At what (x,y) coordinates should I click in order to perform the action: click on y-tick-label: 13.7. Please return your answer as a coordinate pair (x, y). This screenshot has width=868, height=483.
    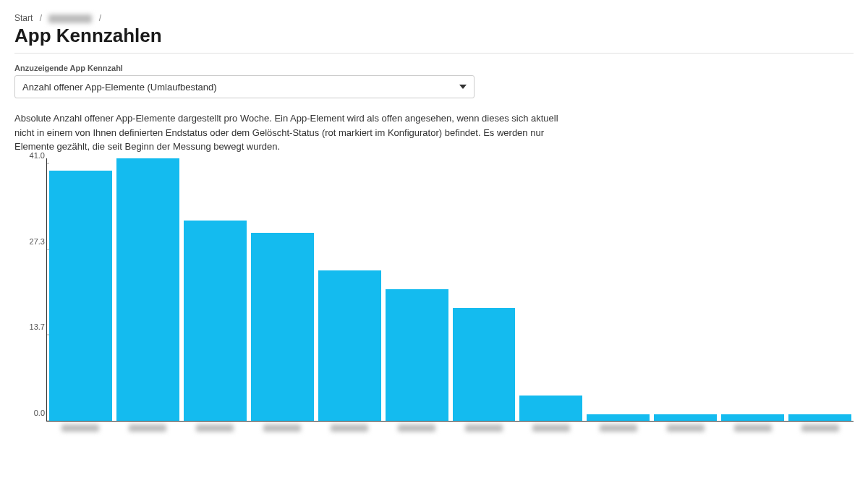
    Looking at the image, I should click on (38, 327).